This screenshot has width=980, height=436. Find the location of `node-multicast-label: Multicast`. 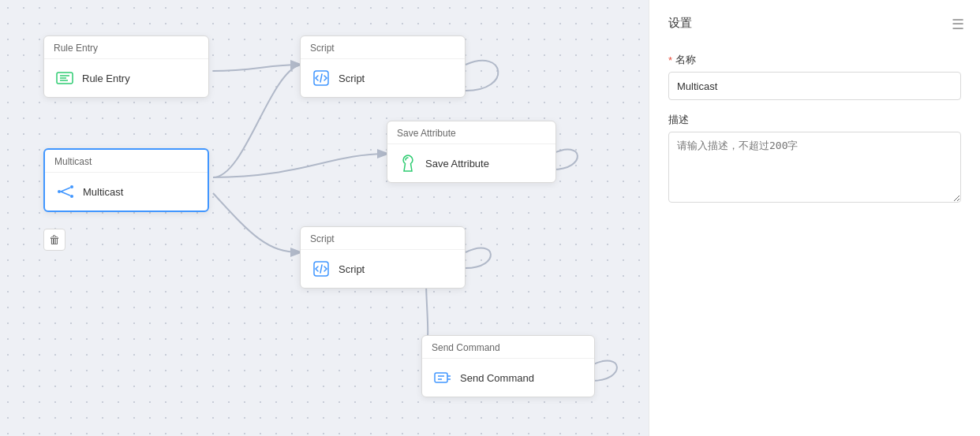

node-multicast-label: Multicast is located at coordinates (103, 192).